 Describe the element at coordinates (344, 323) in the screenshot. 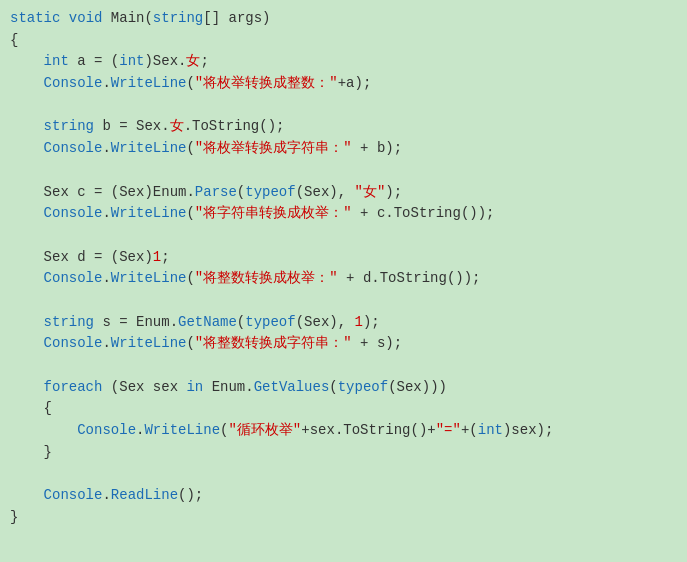

I see `code-line-15: string s = Enum.GetName(typeof(Sex), 1);` at that location.